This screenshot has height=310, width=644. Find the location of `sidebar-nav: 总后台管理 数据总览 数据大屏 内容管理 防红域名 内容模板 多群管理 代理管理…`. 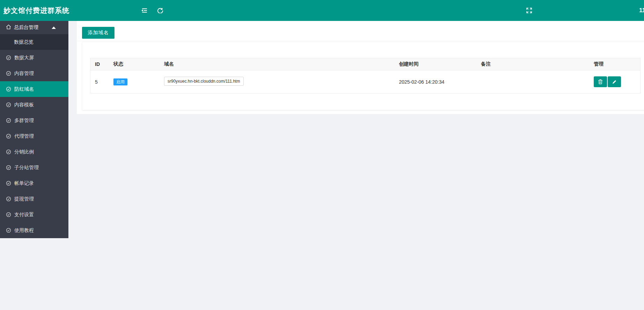

sidebar-nav: 总后台管理 数据总览 数据大屏 内容管理 防红域名 内容模板 多群管理 代理管理… is located at coordinates (34, 130).